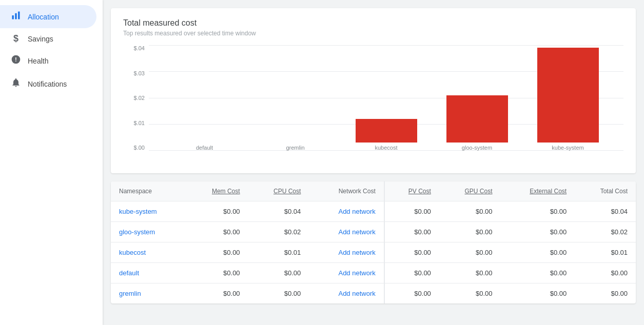  I want to click on col-header-external-cost: External Cost, so click(538, 192).